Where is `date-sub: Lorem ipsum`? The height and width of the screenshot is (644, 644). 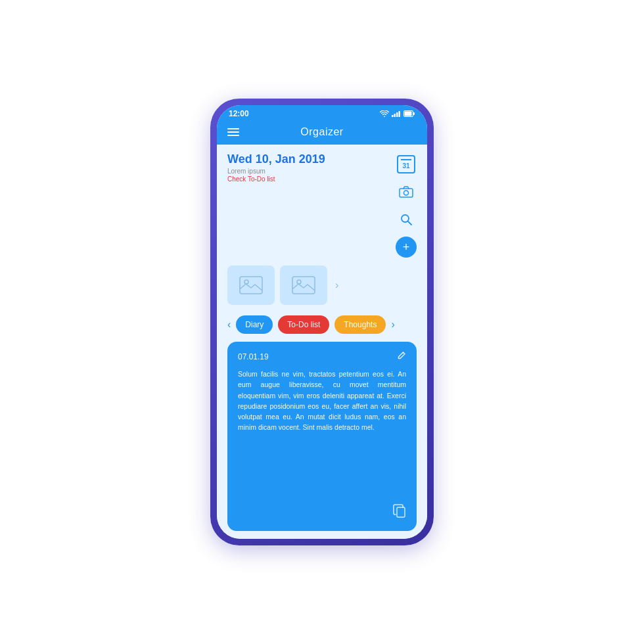
date-sub: Lorem ipsum is located at coordinates (311, 171).